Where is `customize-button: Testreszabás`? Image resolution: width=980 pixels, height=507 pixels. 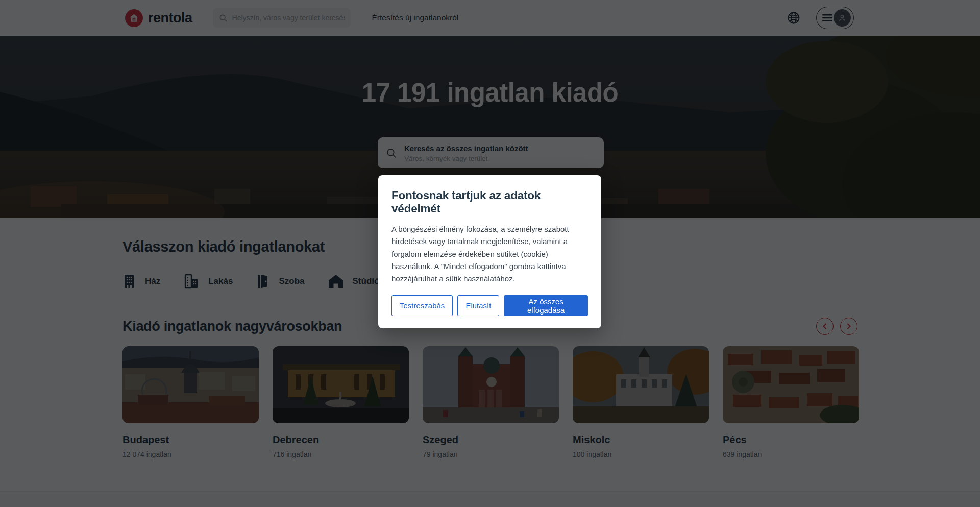 customize-button: Testreszabás is located at coordinates (422, 305).